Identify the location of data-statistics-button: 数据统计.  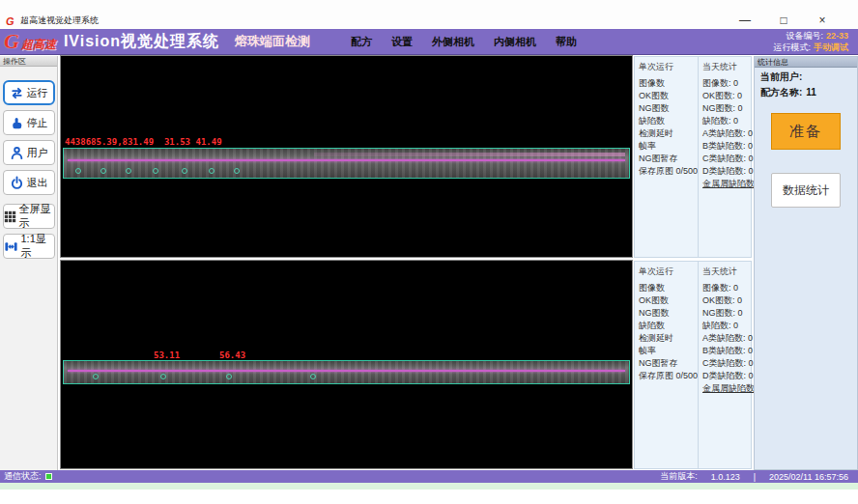
(806, 190).